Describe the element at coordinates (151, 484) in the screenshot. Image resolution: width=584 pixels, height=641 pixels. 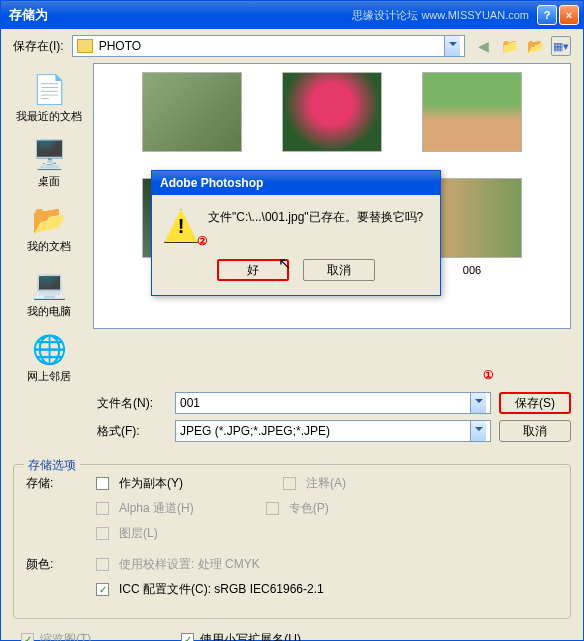
I see `as-copy-label: 作为副本(Y)` at that location.